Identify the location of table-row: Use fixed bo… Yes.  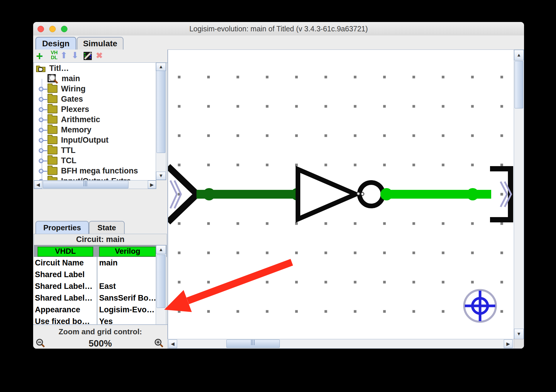
(100, 320).